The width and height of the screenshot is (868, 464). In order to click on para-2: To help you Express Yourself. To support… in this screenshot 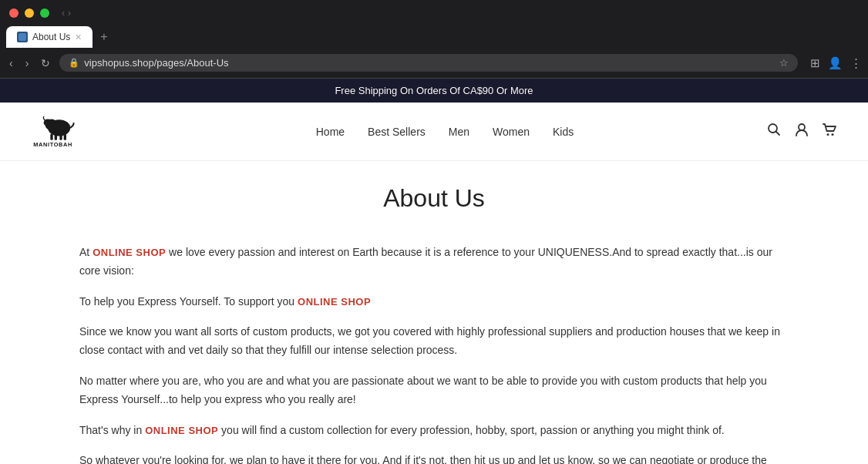, I will do `click(434, 302)`.